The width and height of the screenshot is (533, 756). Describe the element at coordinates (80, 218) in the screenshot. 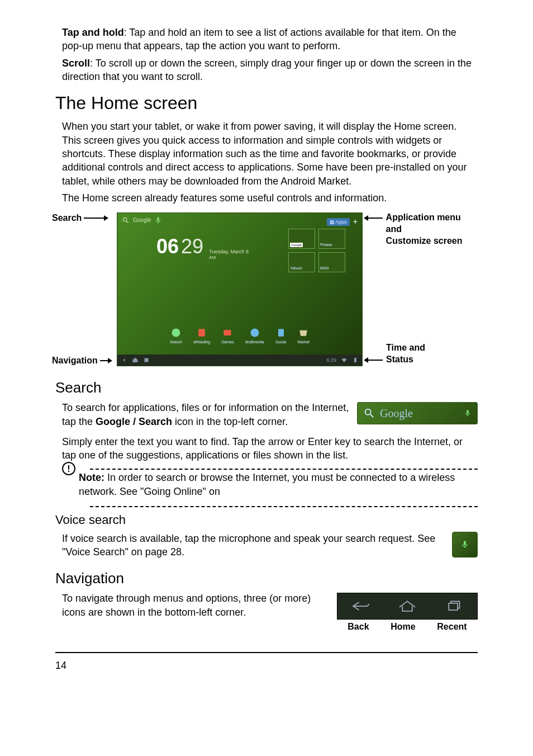

I see `callout-search: Search` at that location.